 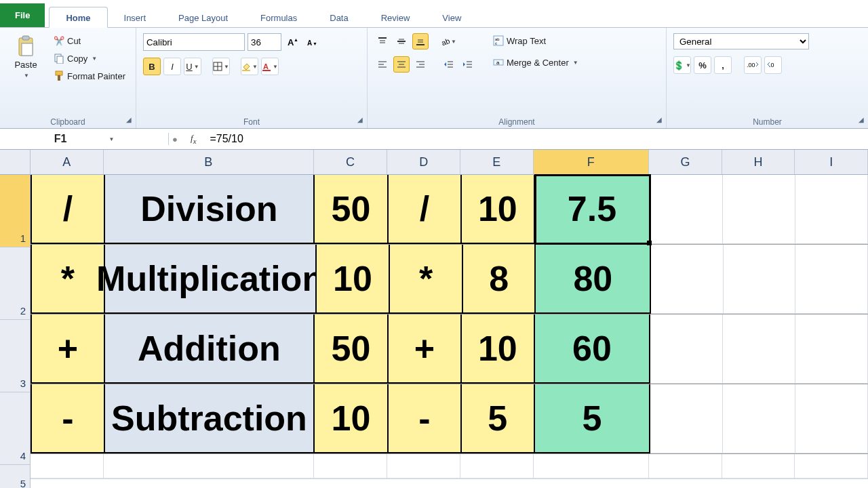 I want to click on align-top-button, so click(x=382, y=41).